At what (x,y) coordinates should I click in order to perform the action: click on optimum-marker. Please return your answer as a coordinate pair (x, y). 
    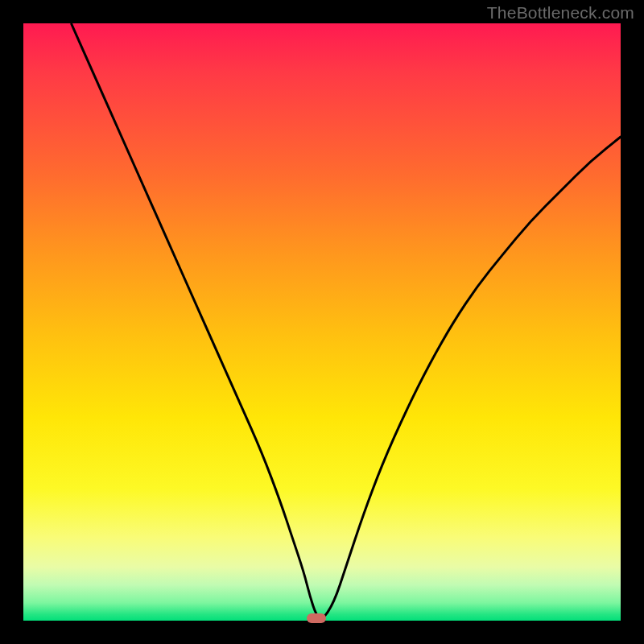
    Looking at the image, I should click on (316, 618).